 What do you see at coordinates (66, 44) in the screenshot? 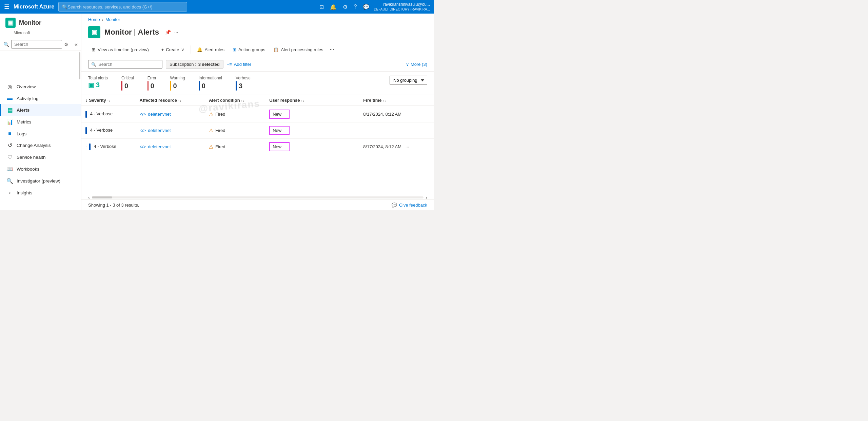
I see `sidebar-settings-icon: ⚙` at bounding box center [66, 44].